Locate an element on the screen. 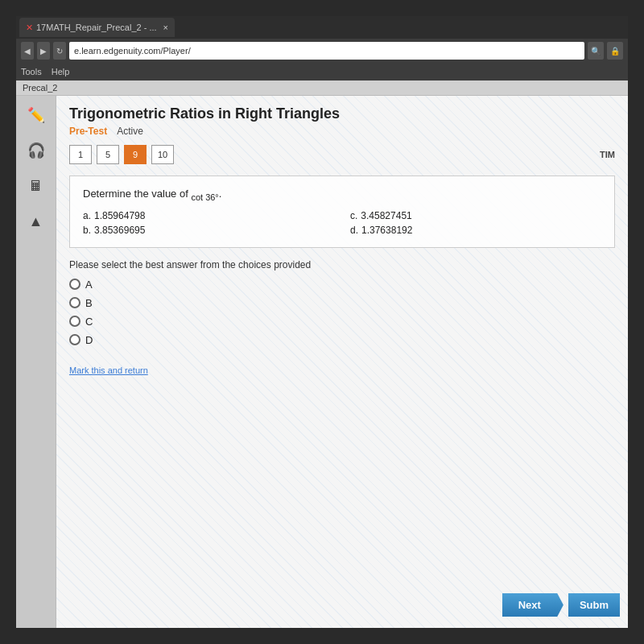 The image size is (644, 644). question-btn-10: 10 is located at coordinates (163, 155).